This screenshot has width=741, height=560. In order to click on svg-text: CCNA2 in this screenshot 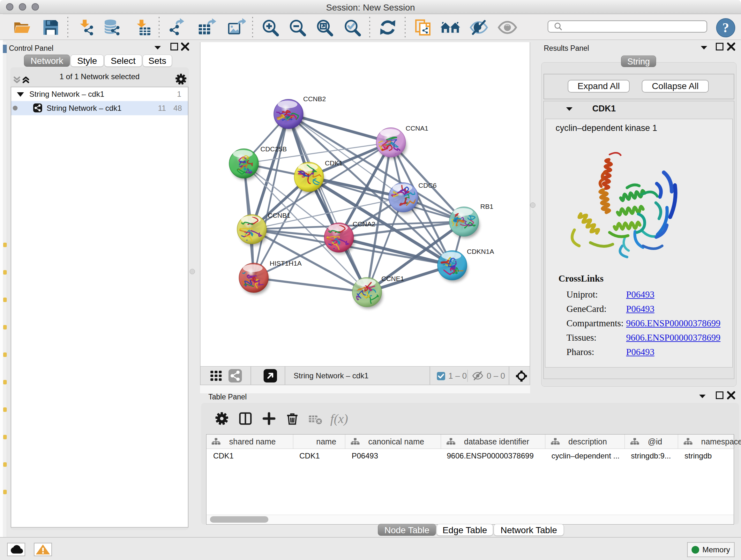, I will do `click(364, 224)`.